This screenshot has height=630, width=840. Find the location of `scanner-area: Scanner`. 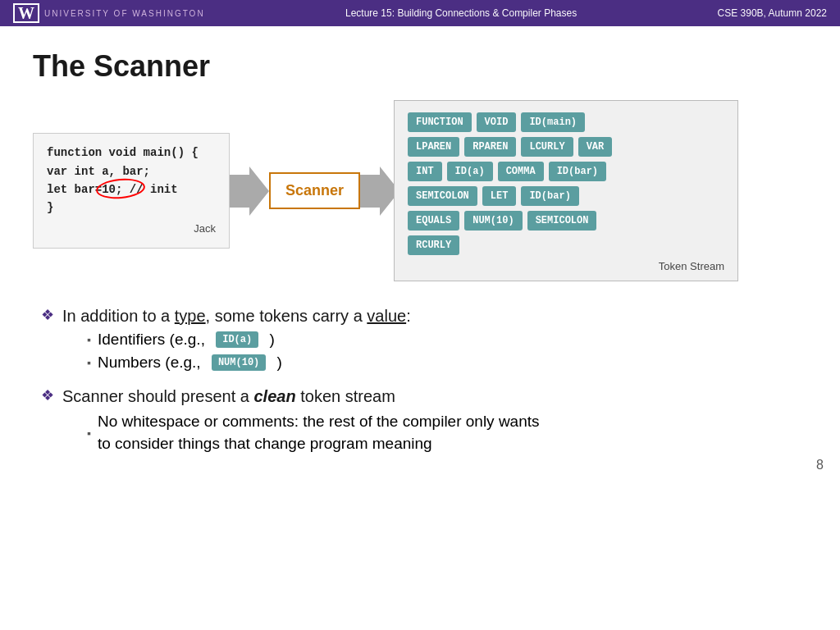

scanner-area: Scanner is located at coordinates (312, 191).